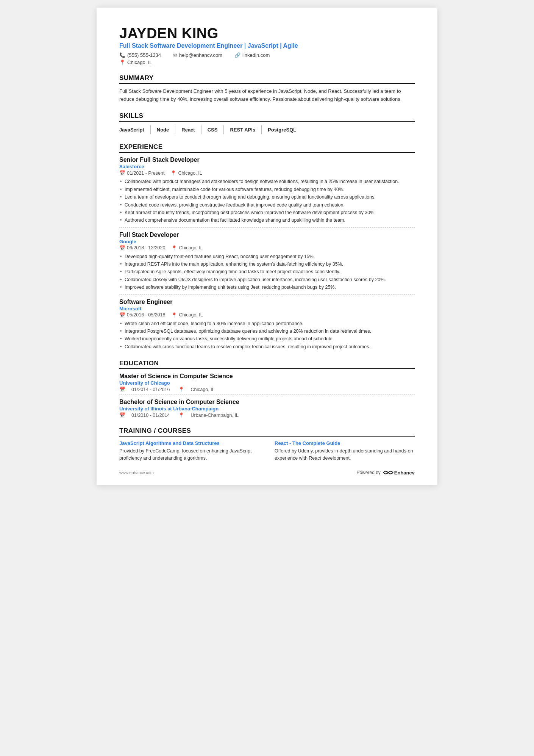  I want to click on education-degree-block: Bachelor of Science in Computer ScienceU…, so click(267, 406).